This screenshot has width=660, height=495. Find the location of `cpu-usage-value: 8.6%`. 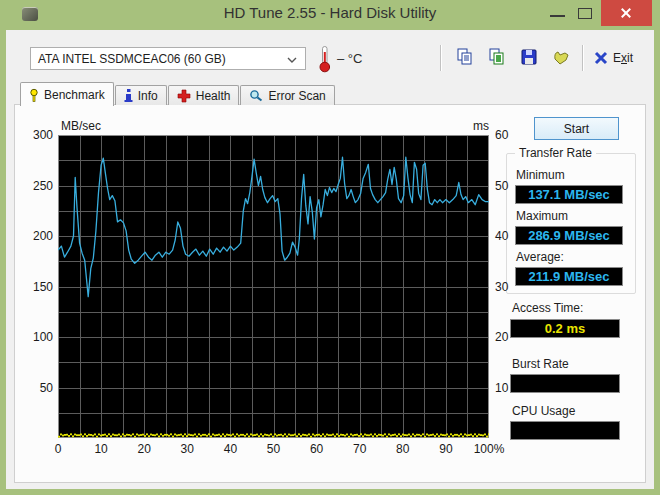

cpu-usage-value: 8.6% is located at coordinates (565, 430).